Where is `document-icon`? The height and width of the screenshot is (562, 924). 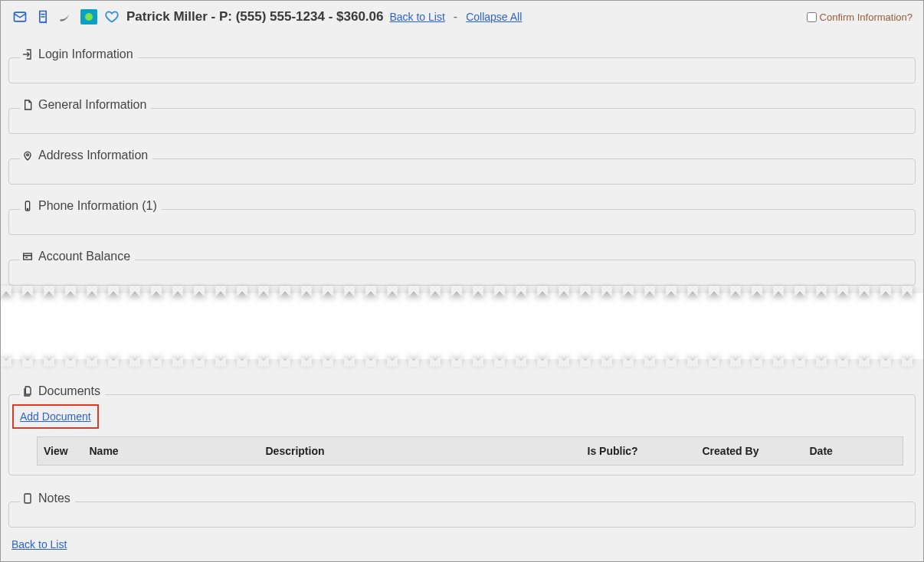 document-icon is located at coordinates (28, 105).